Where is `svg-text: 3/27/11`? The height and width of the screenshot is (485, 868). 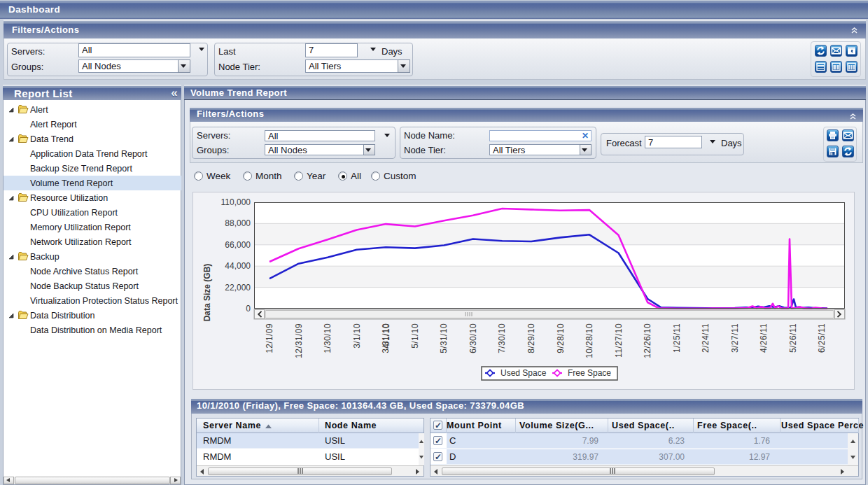 svg-text: 3/27/11 is located at coordinates (735, 338).